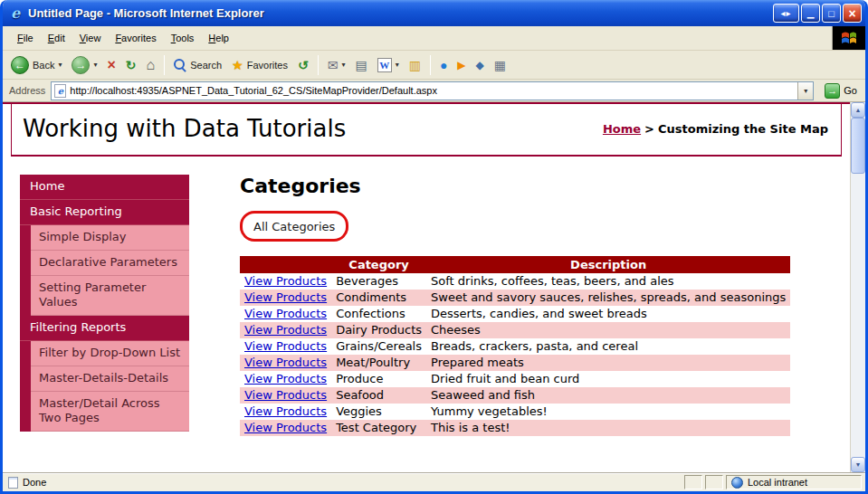 The image size is (868, 494). Describe the element at coordinates (36, 65) in the screenshot. I see `back-button: ← Back ▾` at that location.